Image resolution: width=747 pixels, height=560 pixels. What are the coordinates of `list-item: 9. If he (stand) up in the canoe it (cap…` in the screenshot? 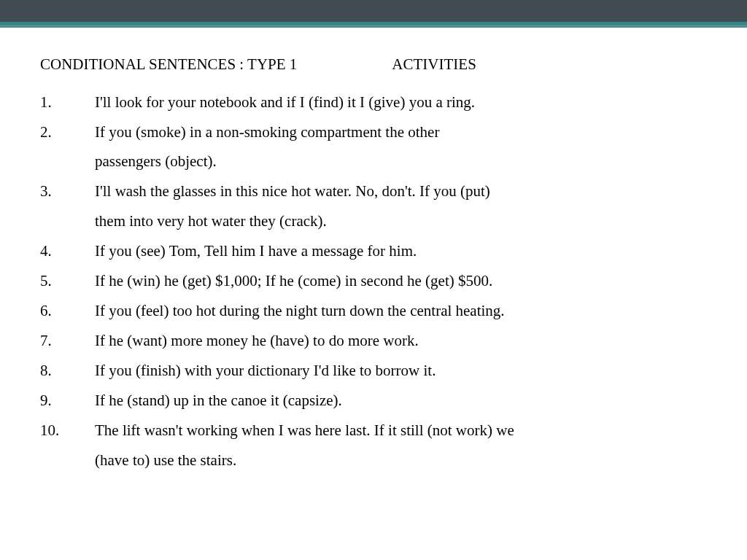 It's located at (374, 401).